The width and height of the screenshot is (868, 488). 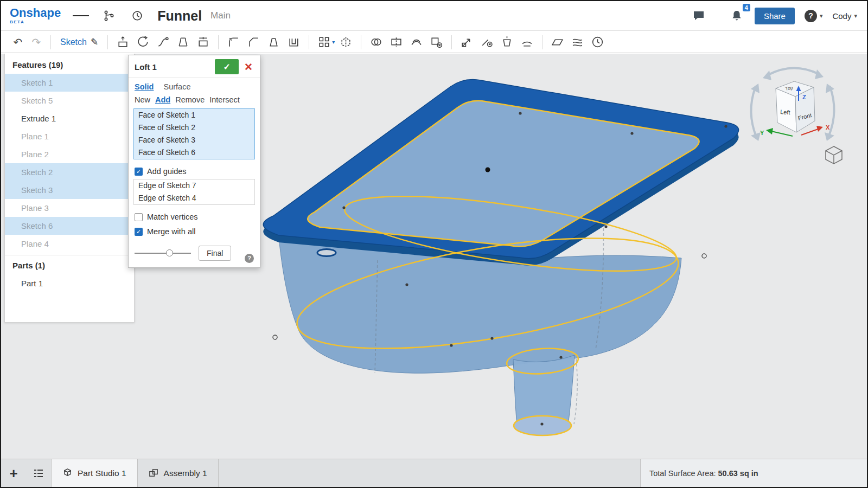 What do you see at coordinates (163, 253) in the screenshot?
I see `preview-slider` at bounding box center [163, 253].